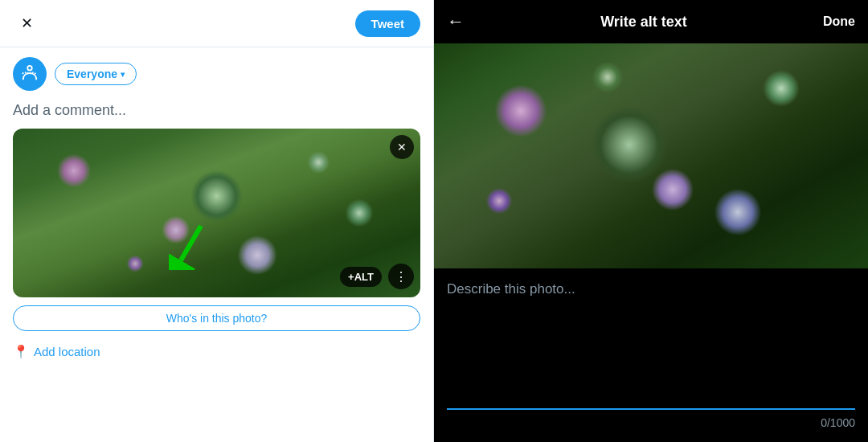 This screenshot has height=442, width=868. I want to click on character-counter: 0/1000, so click(651, 423).